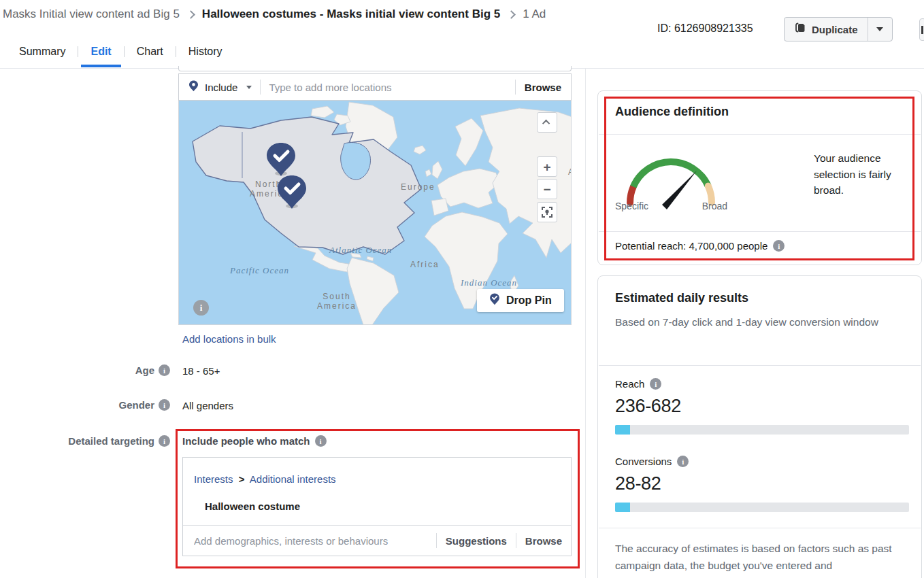  What do you see at coordinates (377, 540) in the screenshot?
I see `detailed-targeting-input-row: Suggestions Browse` at bounding box center [377, 540].